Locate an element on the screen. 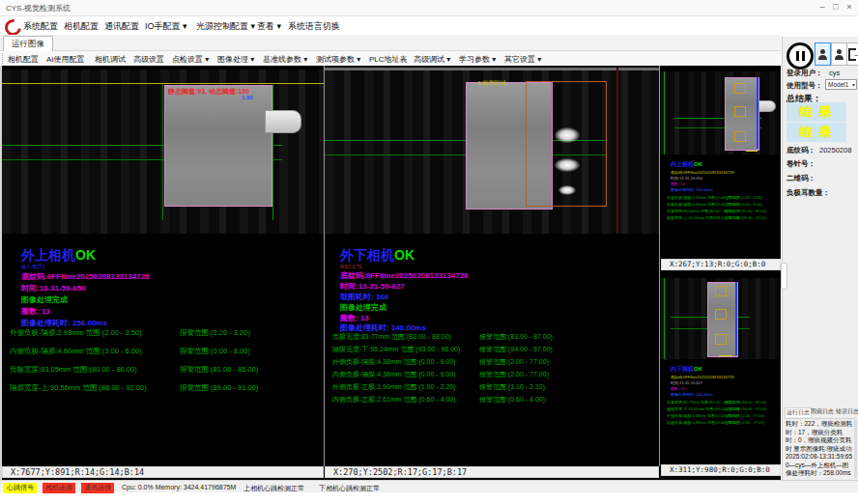 The width and height of the screenshot is (858, 504). barcode-line: 底纹码:0FFIline20250208133134728 is located at coordinates (85, 276).